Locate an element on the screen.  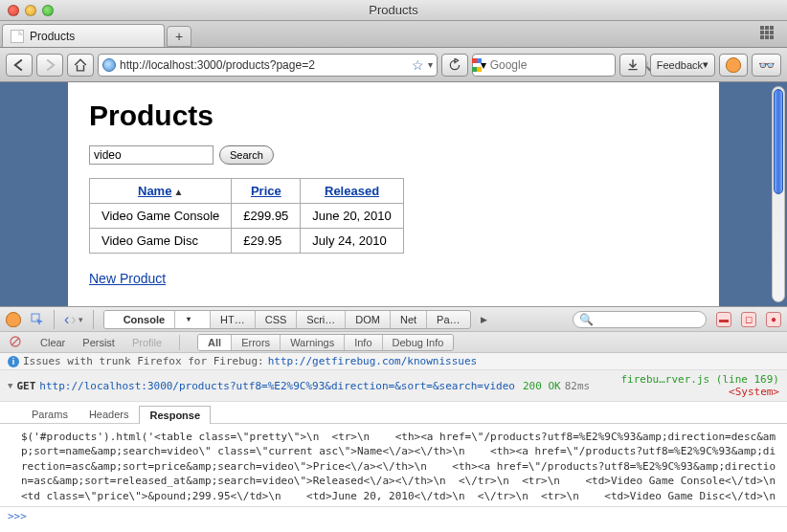
back-button is located at coordinates (19, 65).